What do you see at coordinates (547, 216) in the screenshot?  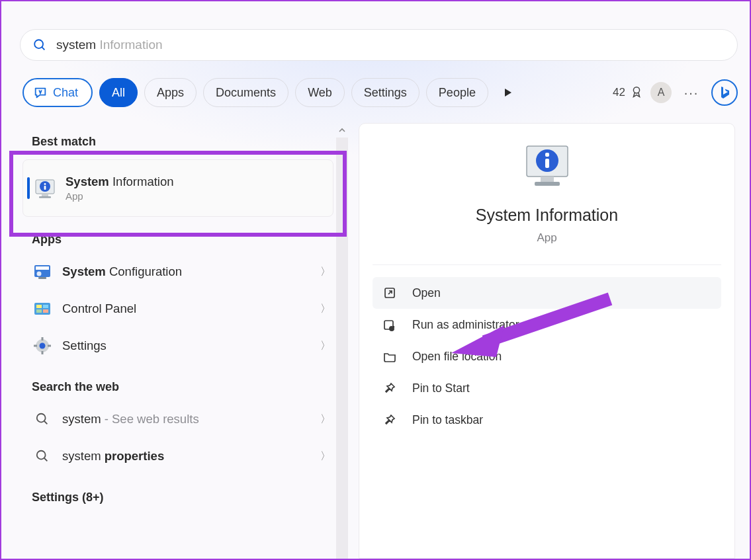 I see `preview-title: System Information` at bounding box center [547, 216].